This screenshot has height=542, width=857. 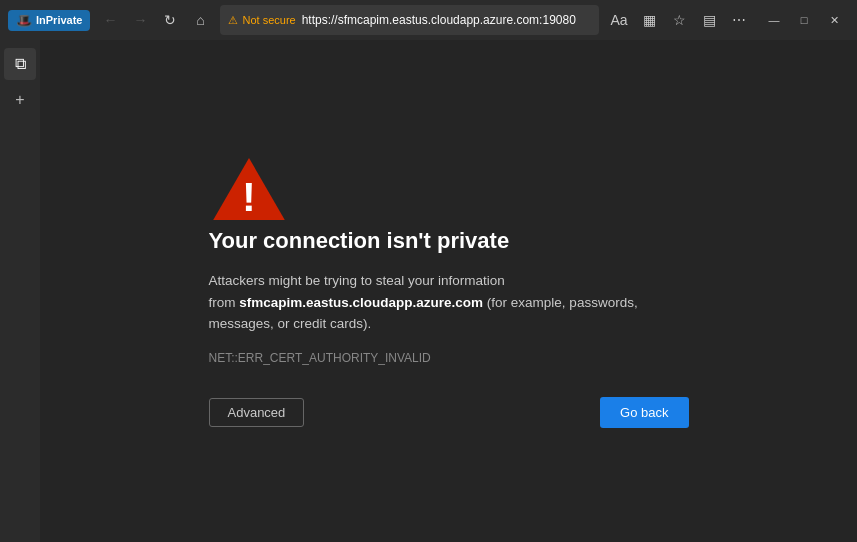 I want to click on toolbar-icons: Aa ▦ ☆ ▤ ⋯, so click(x=679, y=20).